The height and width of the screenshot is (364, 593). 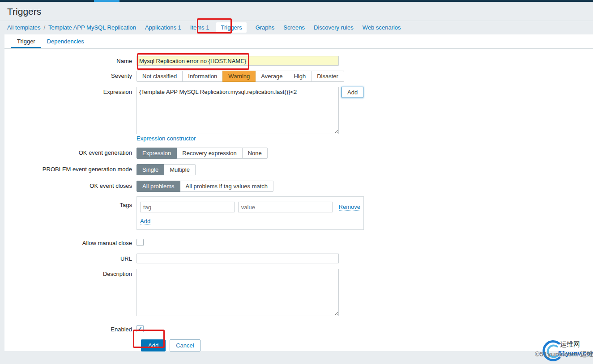 What do you see at coordinates (299, 292) in the screenshot?
I see `description-row: Description` at bounding box center [299, 292].